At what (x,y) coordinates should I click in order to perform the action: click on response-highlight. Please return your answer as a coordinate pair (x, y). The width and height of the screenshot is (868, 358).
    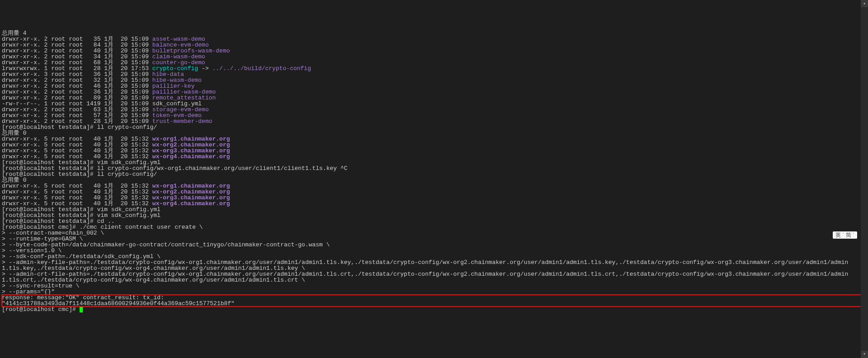
    Looking at the image, I should click on (434, 301).